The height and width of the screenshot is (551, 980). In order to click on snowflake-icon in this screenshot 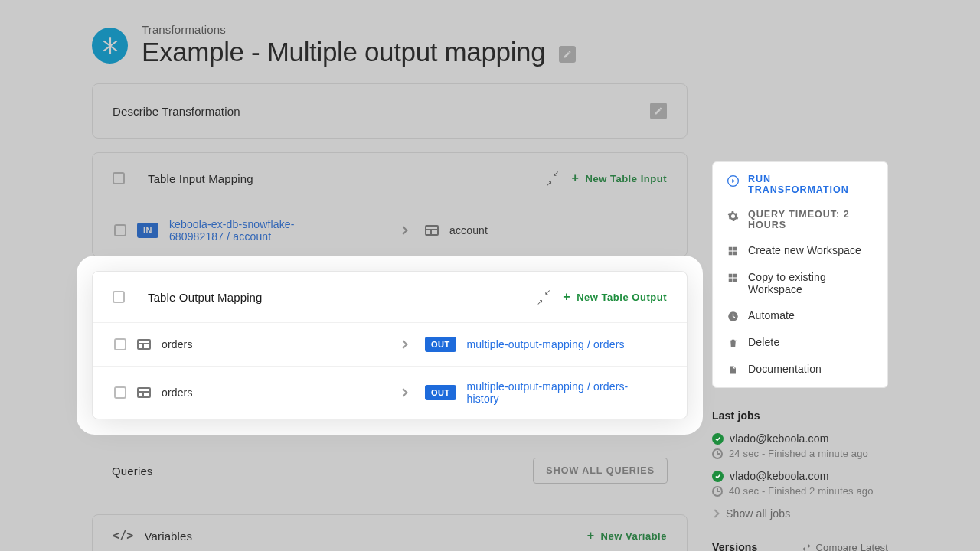, I will do `click(110, 46)`.